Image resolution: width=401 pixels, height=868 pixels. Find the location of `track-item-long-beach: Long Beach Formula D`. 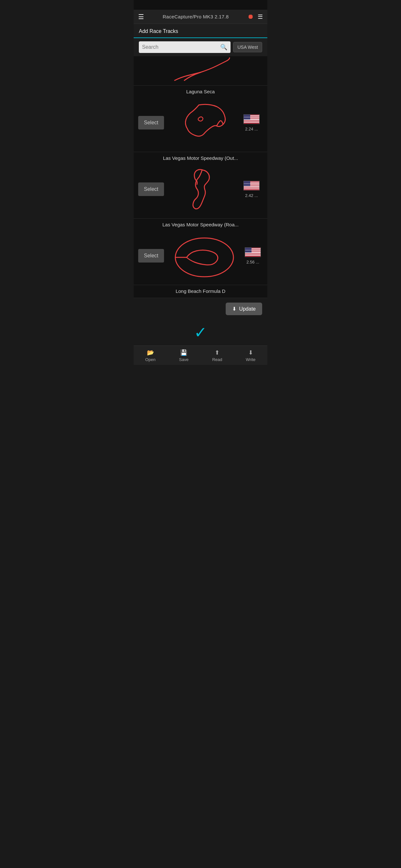

track-item-long-beach: Long Beach Formula D is located at coordinates (201, 292).